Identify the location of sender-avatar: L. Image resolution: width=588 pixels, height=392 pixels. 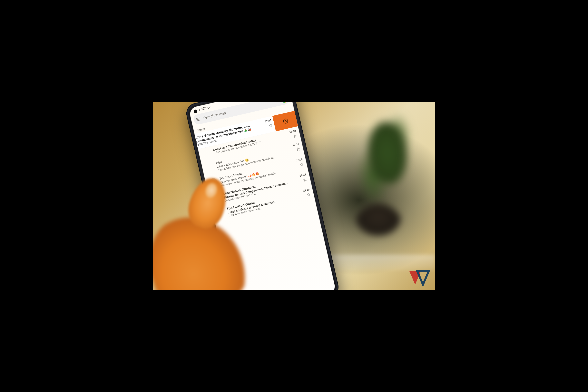
(217, 198).